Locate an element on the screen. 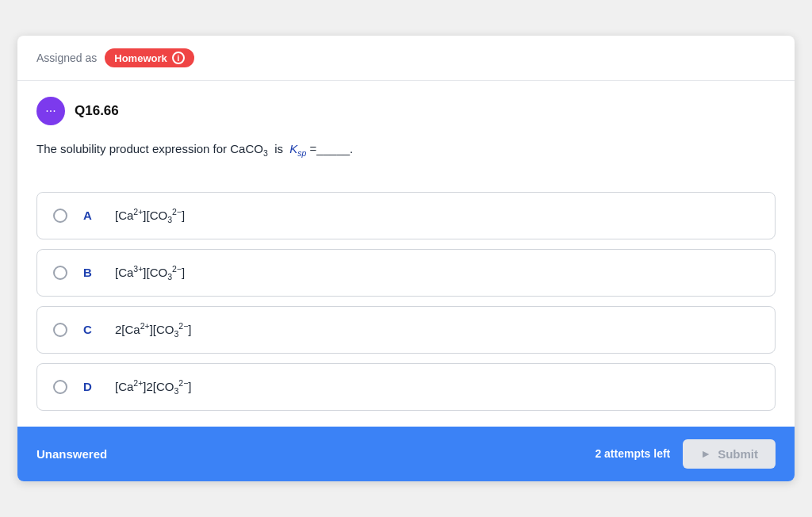 The height and width of the screenshot is (517, 812). assigned-label: Assigned as is located at coordinates (67, 58).